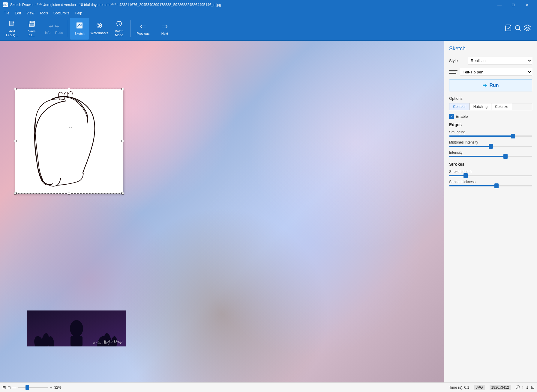  Describe the element at coordinates (12, 24) in the screenshot. I see `add-file-icon` at that location.